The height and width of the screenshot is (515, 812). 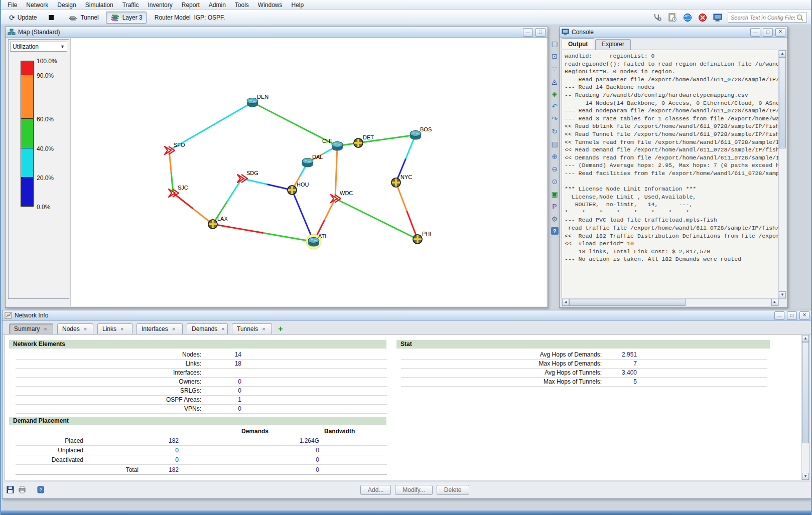 What do you see at coordinates (31, 329) in the screenshot?
I see `tab-summary: Summary×` at bounding box center [31, 329].